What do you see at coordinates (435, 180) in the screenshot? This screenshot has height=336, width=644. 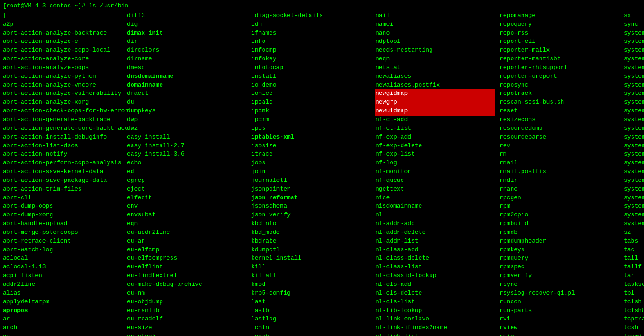 I see `list-item: nf-queue` at bounding box center [435, 180].